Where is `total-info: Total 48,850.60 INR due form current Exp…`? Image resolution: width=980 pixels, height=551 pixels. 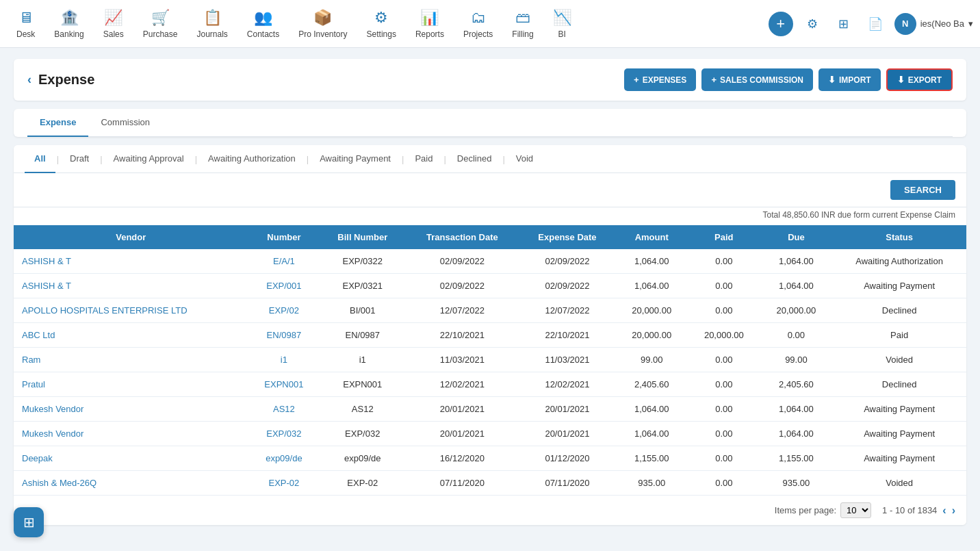
total-info: Total 48,850.60 INR due form current Exp… is located at coordinates (490, 216).